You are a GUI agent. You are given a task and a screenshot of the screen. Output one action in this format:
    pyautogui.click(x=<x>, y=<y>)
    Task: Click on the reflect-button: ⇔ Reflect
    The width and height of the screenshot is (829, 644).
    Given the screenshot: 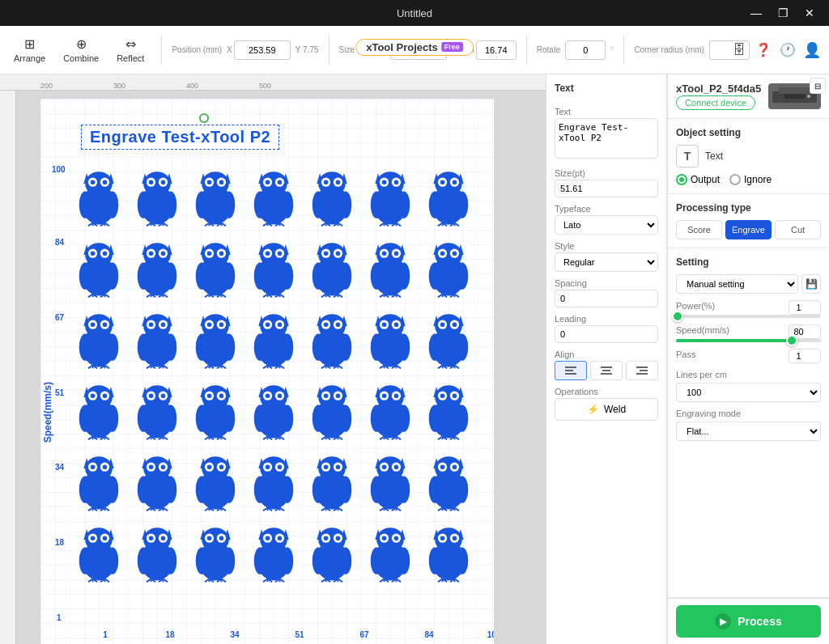 What is the action you would take?
    pyautogui.click(x=130, y=50)
    